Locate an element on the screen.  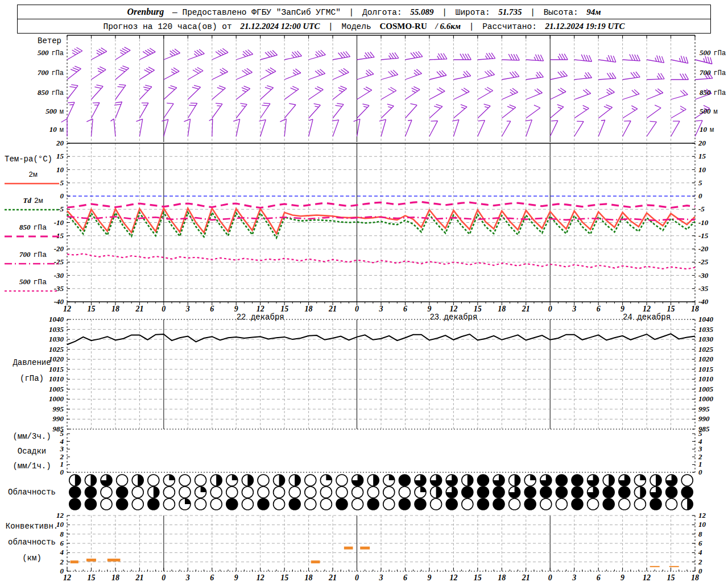
hour-label: 0 is located at coordinates (357, 309).